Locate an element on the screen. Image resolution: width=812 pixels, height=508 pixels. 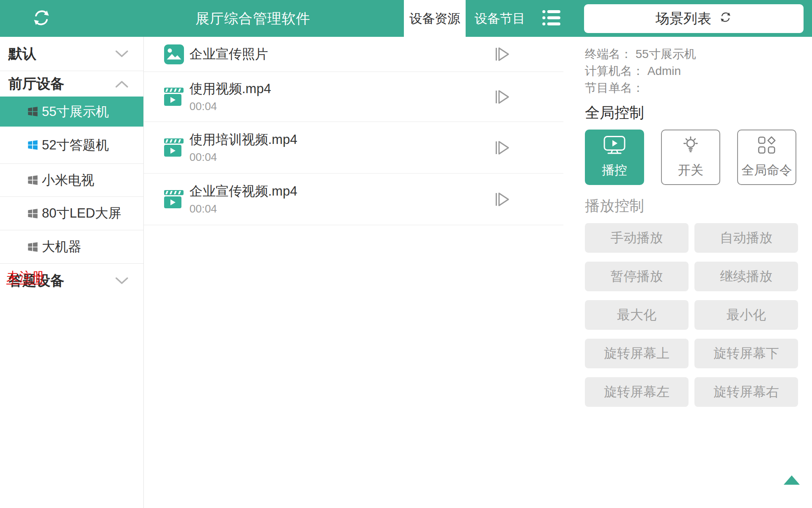
unregistered-badge: 未注册 is located at coordinates (25, 277).